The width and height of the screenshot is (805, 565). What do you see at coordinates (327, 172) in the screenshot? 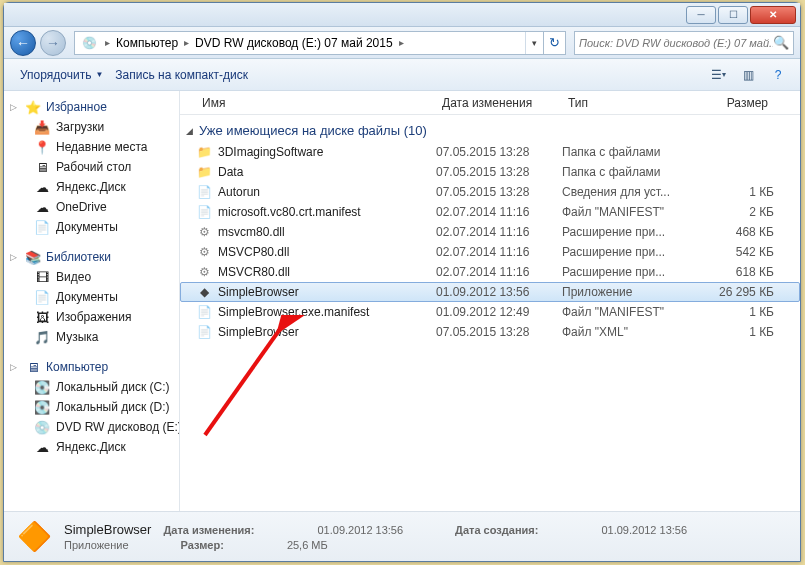
I see `file-name: Data` at bounding box center [327, 172].